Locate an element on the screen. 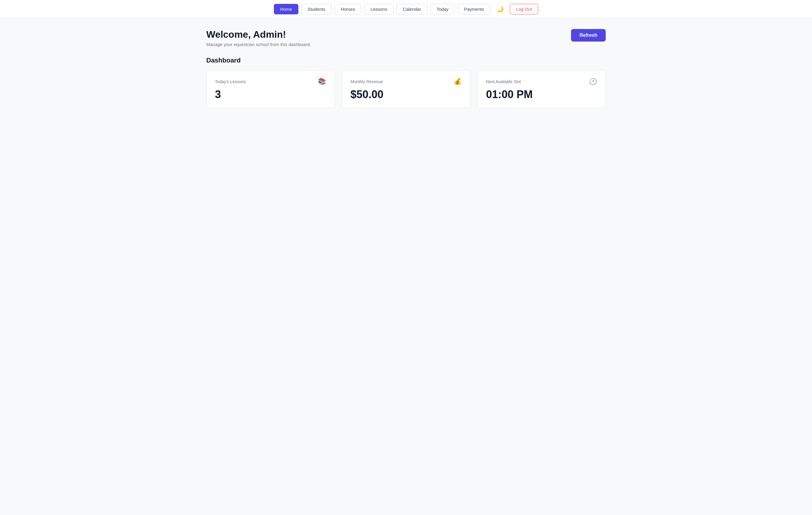 The width and height of the screenshot is (812, 515). today-lessons-value: 3 is located at coordinates (270, 94).